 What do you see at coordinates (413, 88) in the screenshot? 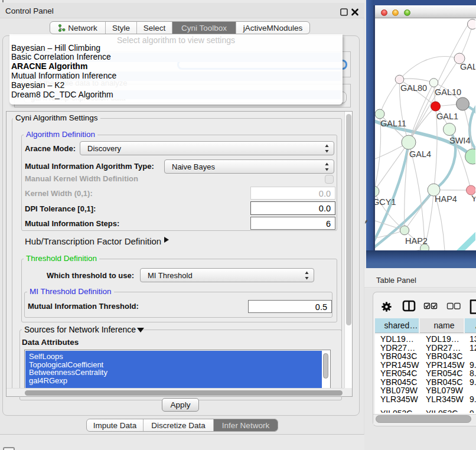
I see `svg-text: GAL80` at bounding box center [413, 88].